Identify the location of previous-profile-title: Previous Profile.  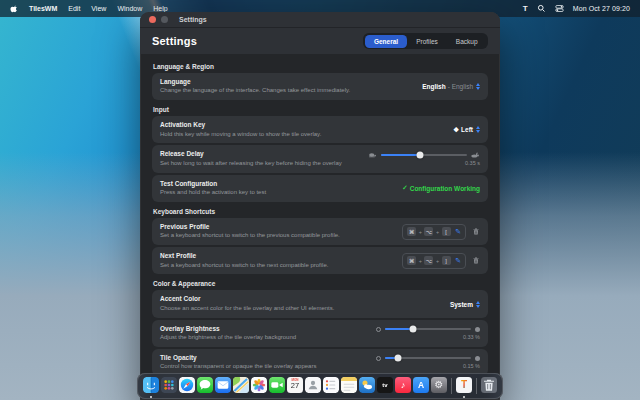
(250, 227).